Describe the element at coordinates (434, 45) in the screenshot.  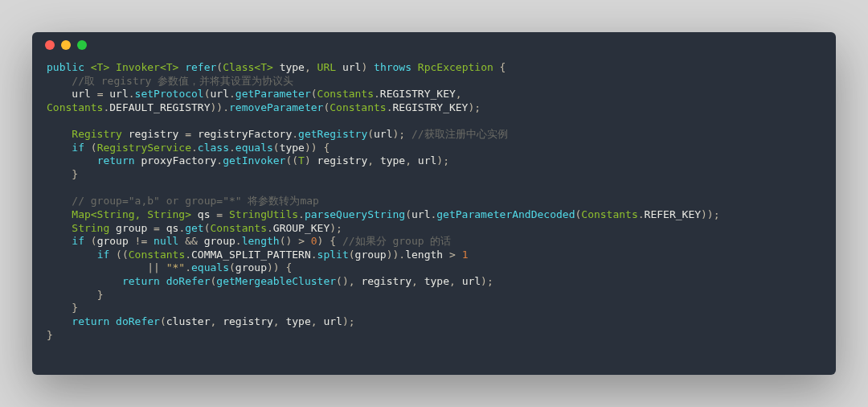
I see `titlebar` at that location.